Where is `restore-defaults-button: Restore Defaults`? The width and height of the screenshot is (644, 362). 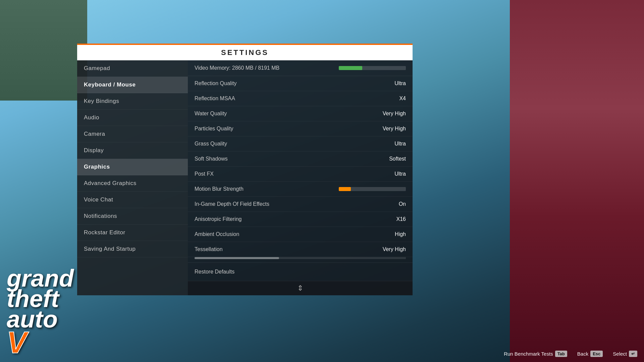
restore-defaults-button: Restore Defaults is located at coordinates (300, 272).